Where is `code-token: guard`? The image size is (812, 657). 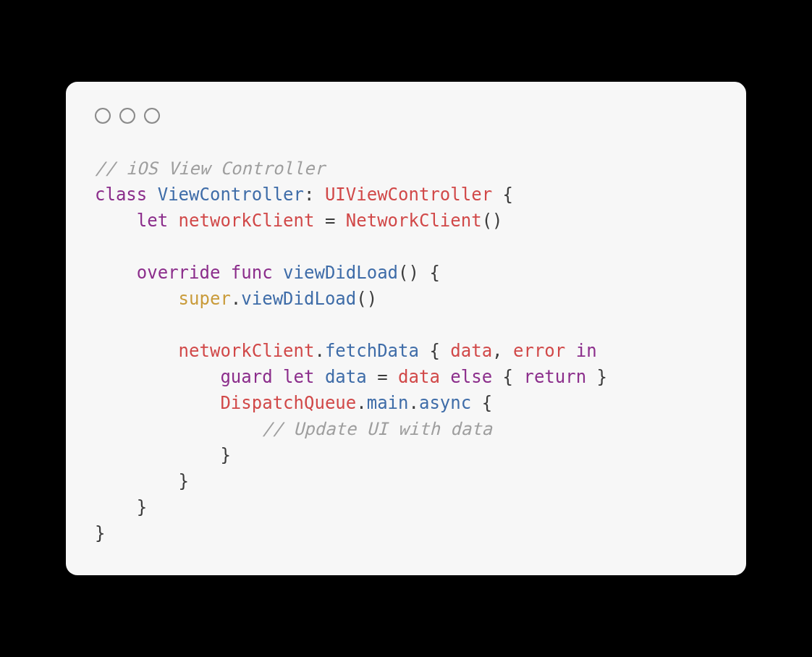
code-token: guard is located at coordinates (246, 377).